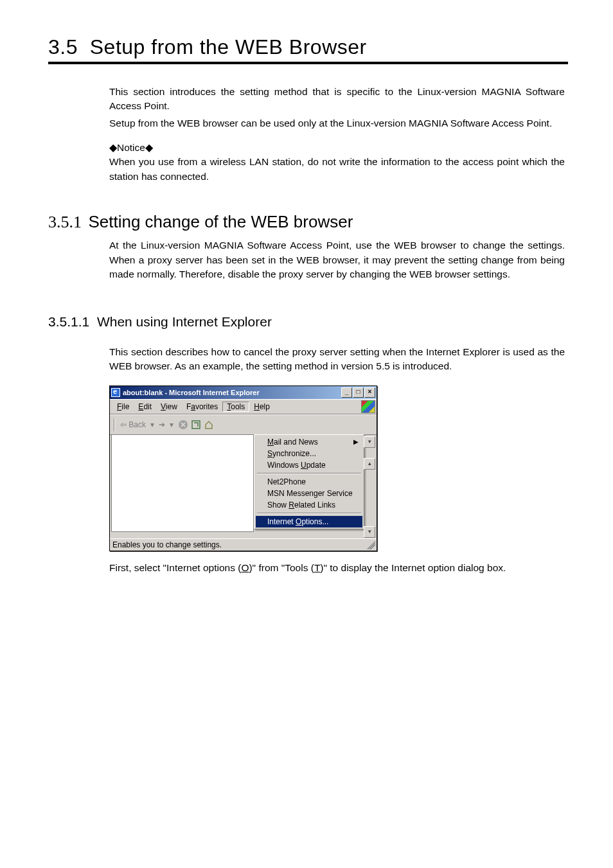 The height and width of the screenshot is (868, 613). What do you see at coordinates (309, 465) in the screenshot?
I see `menu-item-windows-update: Windows Update` at bounding box center [309, 465].